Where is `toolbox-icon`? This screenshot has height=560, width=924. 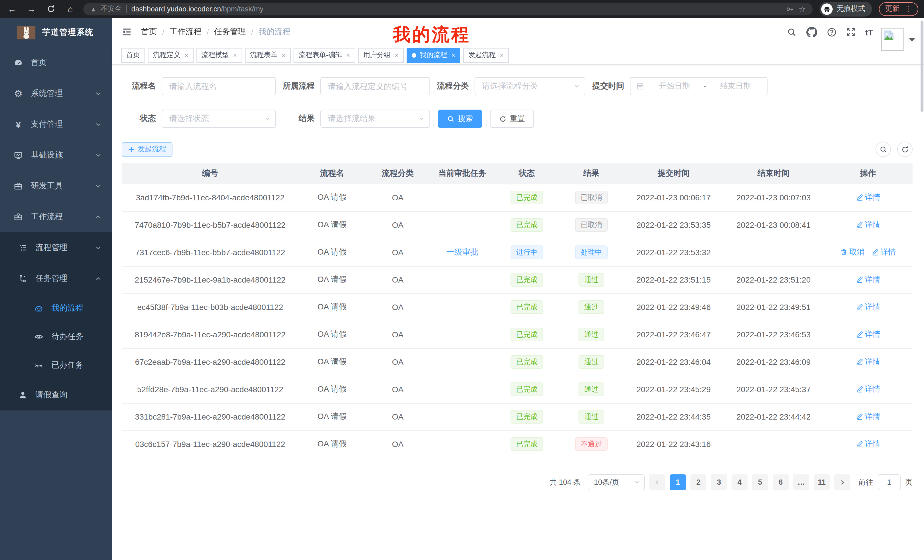
toolbox-icon is located at coordinates (18, 217).